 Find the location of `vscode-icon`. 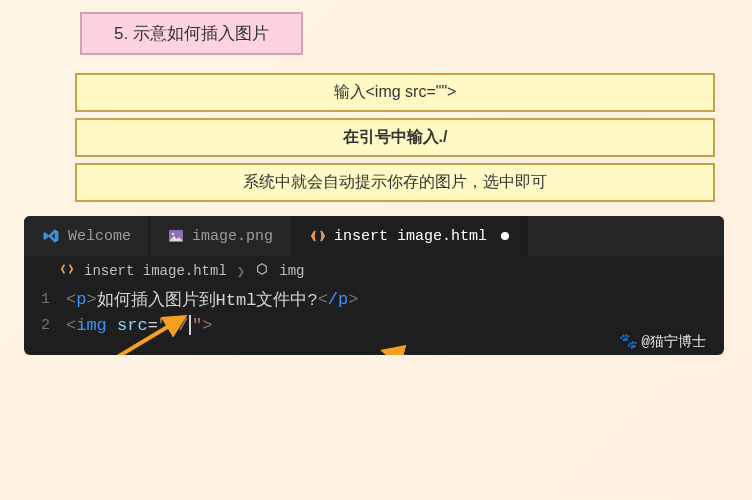

vscode-icon is located at coordinates (51, 236).